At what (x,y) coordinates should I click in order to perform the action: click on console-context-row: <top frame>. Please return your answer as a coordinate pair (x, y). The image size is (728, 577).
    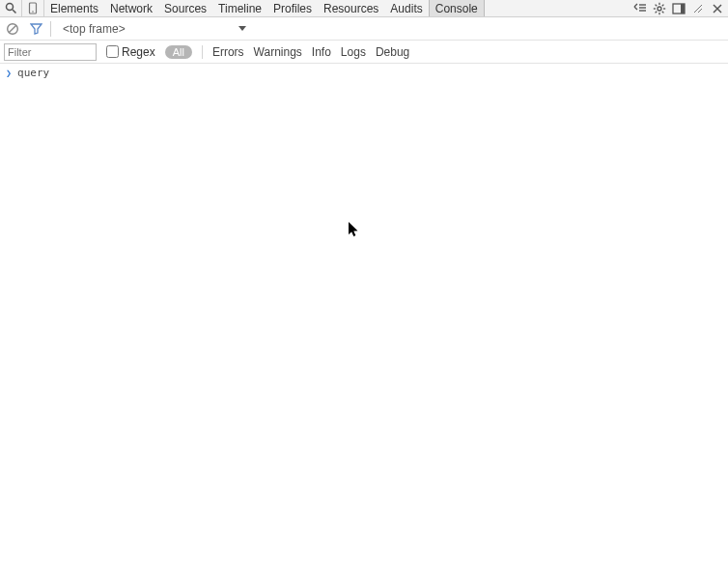
    Looking at the image, I should click on (364, 29).